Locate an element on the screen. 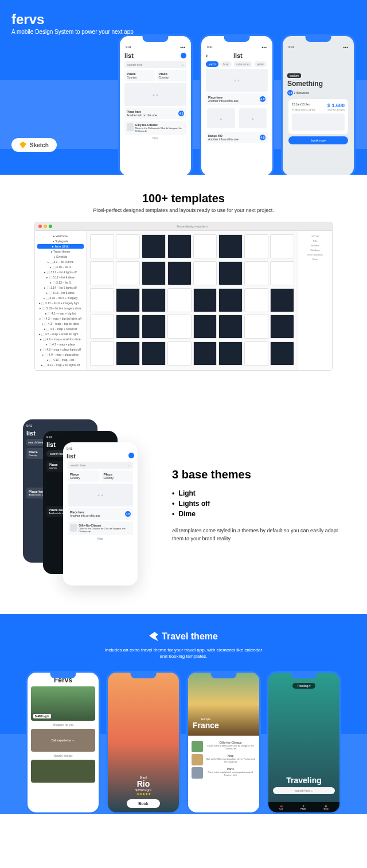 This screenshot has height=868, width=367. date-range: 15 Jan/18 Jan is located at coordinates (300, 105).